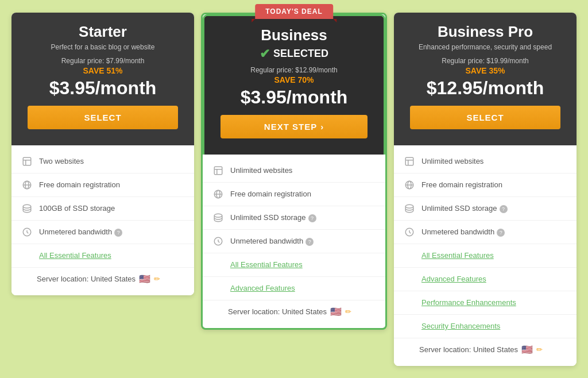 Image resolution: width=588 pixels, height=378 pixels. What do you see at coordinates (485, 79) in the screenshot?
I see `plan-header: Business Pro Enhanced performance, secur…` at bounding box center [485, 79].